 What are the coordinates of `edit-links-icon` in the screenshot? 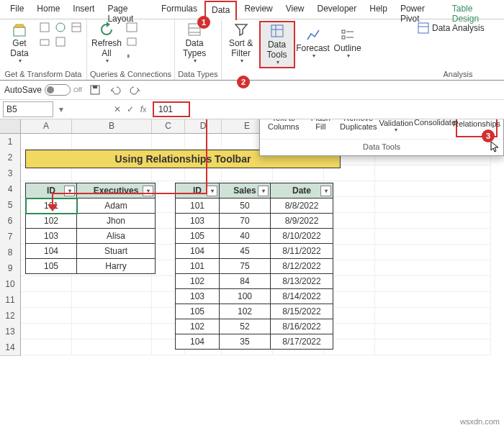 It's located at (132, 56).